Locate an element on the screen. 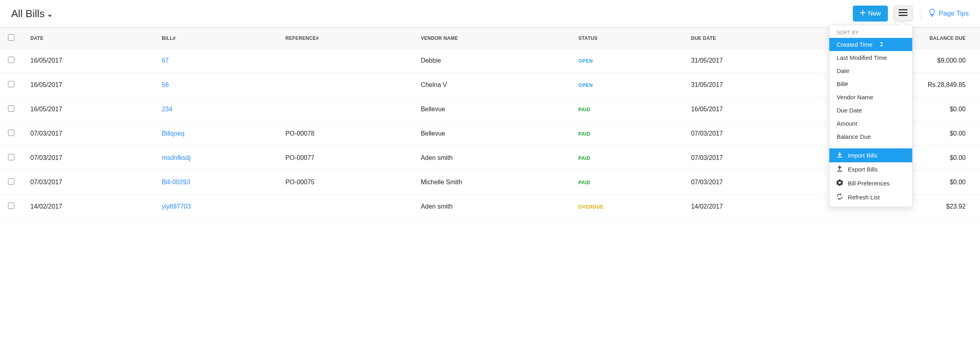 Image resolution: width=980 pixels, height=339 pixels. bill-link: yiy697703 is located at coordinates (176, 207).